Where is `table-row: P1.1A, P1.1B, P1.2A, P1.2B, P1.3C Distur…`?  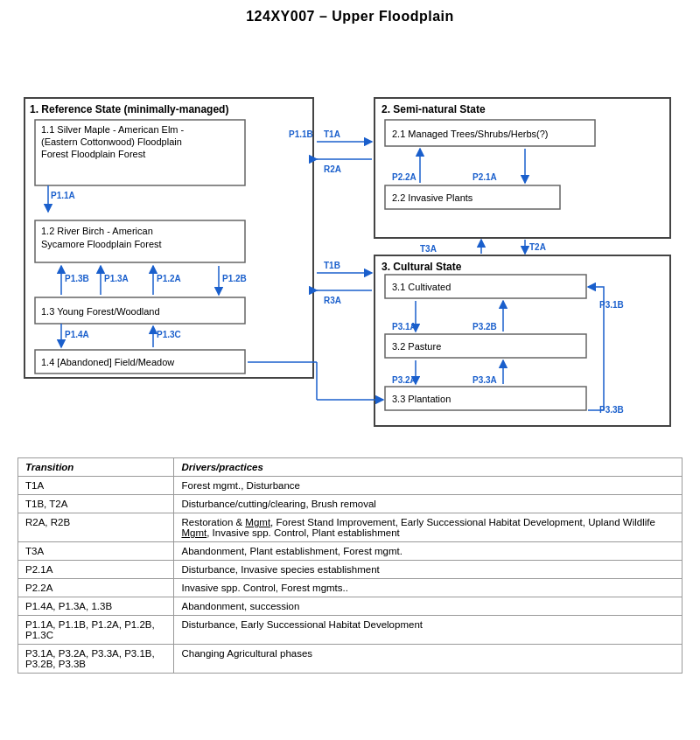 table-row: P1.1A, P1.1B, P1.2A, P1.2B, P1.3C Distur… is located at coordinates (350, 630).